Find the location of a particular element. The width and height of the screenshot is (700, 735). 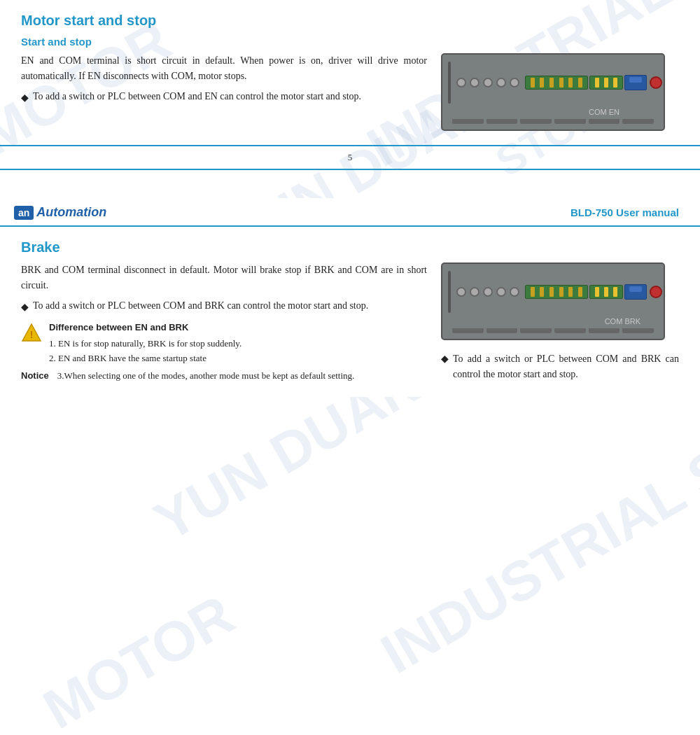

brake-text-col: BRK and COM terminal disconnect in defau… is located at coordinates (224, 323).